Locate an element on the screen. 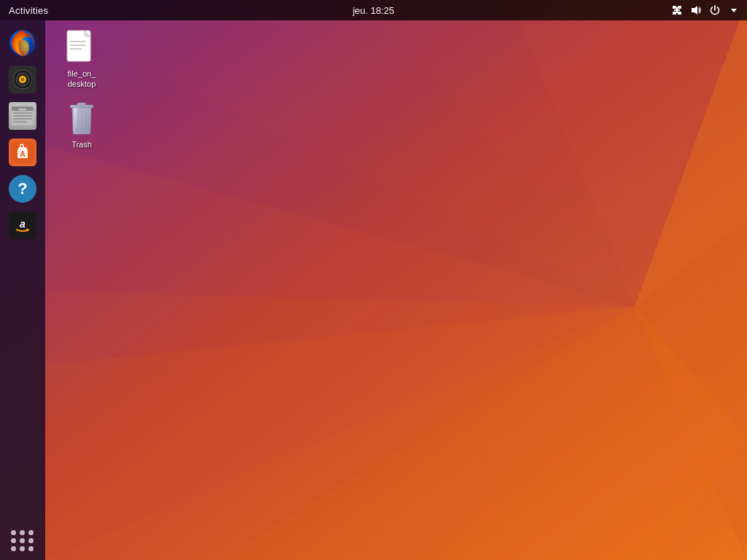 The height and width of the screenshot is (560, 747). dock: A ? a is located at coordinates (23, 290).